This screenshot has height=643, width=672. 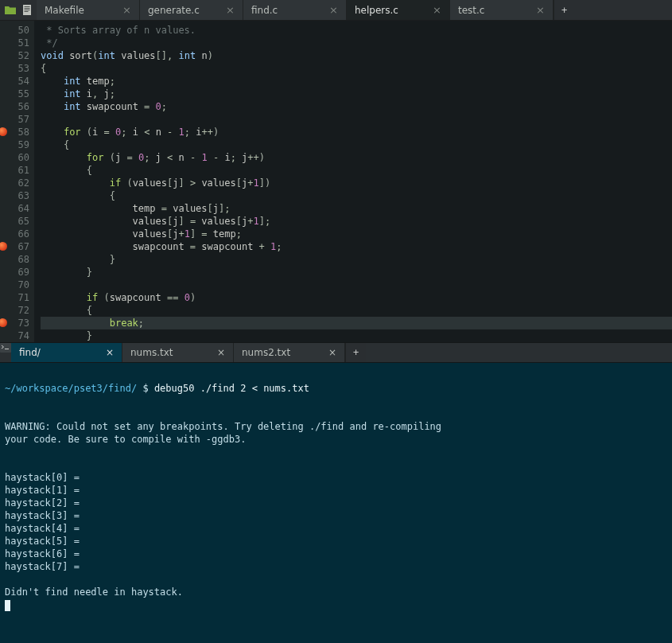 I want to click on code-line: for (i = 0; i < n - 1; i++), so click(x=356, y=132).